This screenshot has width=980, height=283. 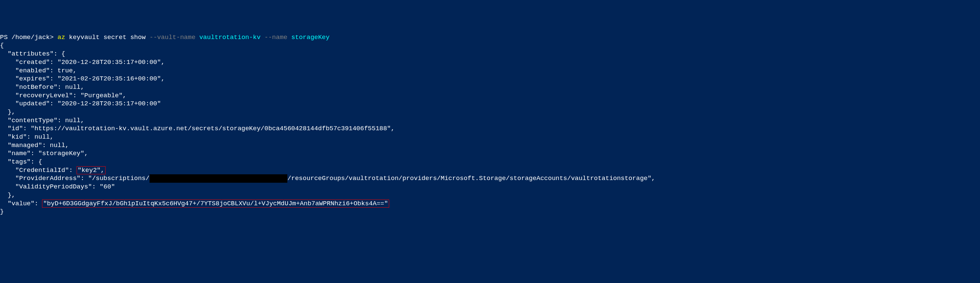 What do you see at coordinates (21, 203) in the screenshot?
I see `value-key: "value":` at bounding box center [21, 203].